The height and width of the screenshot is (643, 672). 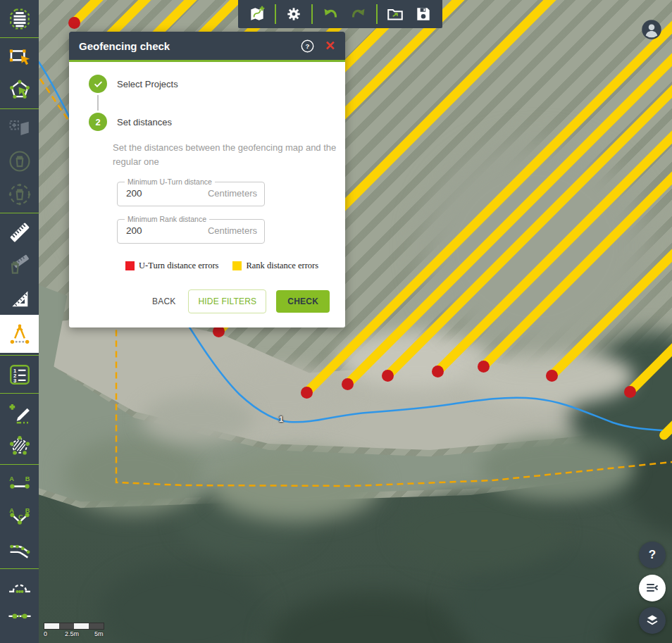 What do you see at coordinates (20, 194) in the screenshot?
I see `delete-points-tool-icon` at bounding box center [20, 194].